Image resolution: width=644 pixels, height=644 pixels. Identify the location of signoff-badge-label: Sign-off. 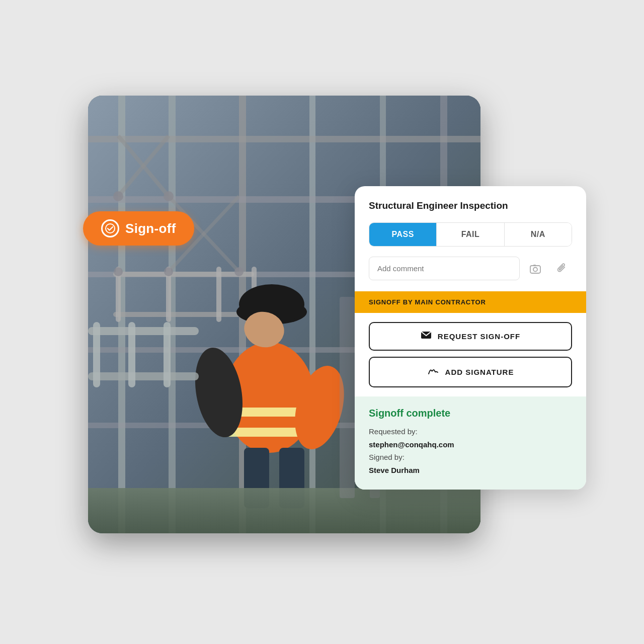
(151, 228).